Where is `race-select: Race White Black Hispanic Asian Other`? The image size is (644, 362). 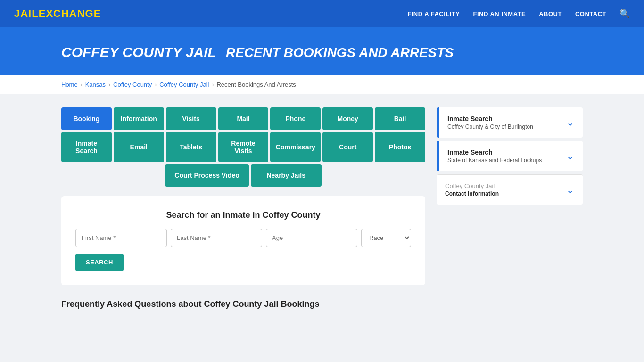
race-select: Race White Black Hispanic Asian Other is located at coordinates (386, 238).